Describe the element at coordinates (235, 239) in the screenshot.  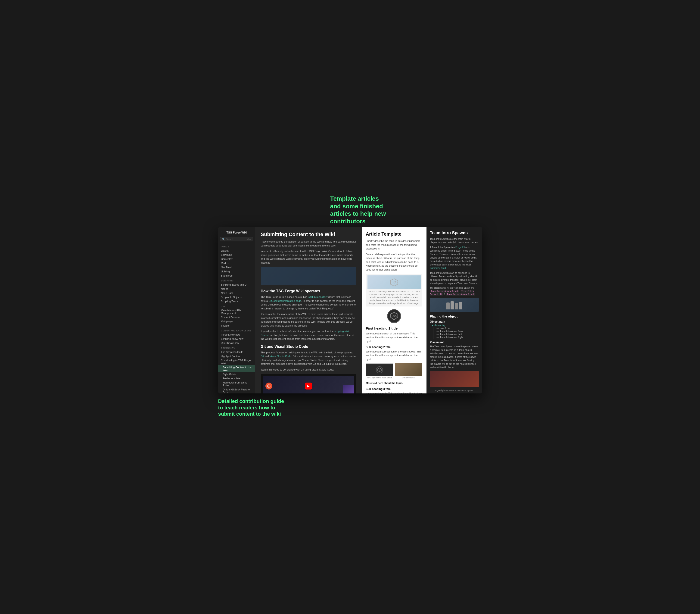
I see `search-input` at that location.